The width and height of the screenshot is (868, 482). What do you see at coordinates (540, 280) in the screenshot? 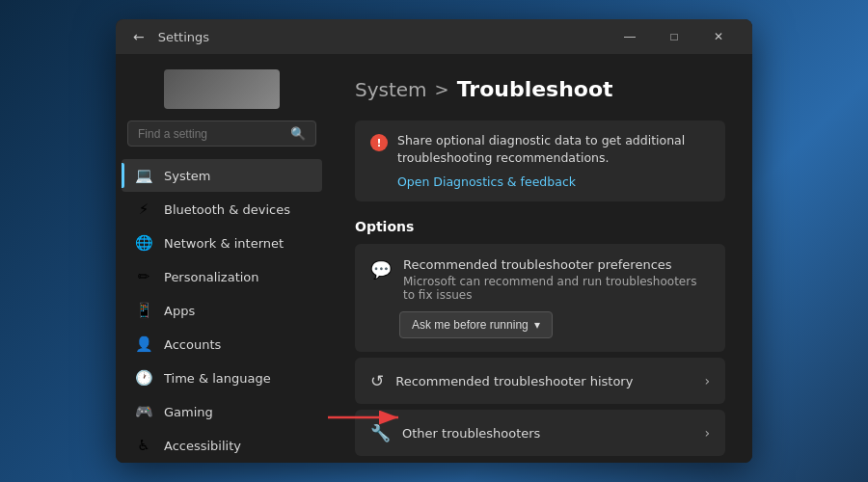
I see `pref-header: 💬 Recommended troubleshooter preferences…` at bounding box center [540, 280].